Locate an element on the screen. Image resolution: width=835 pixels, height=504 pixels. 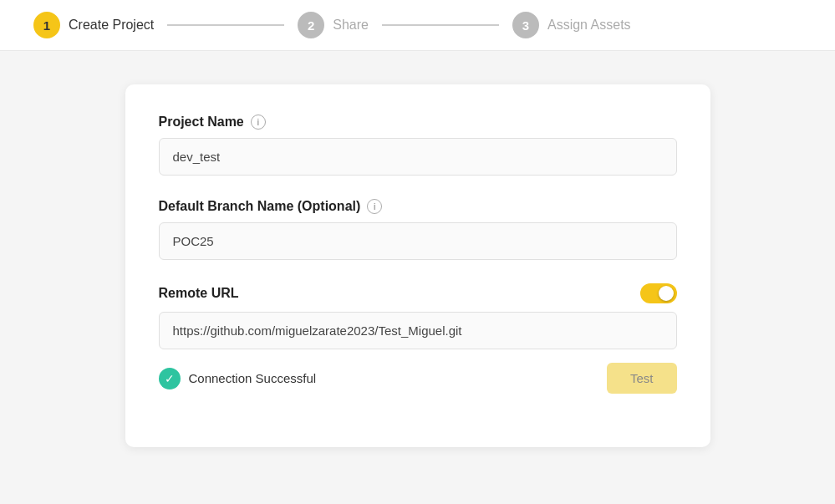
status-row: ✓ Connection Successful Test is located at coordinates (418, 378).